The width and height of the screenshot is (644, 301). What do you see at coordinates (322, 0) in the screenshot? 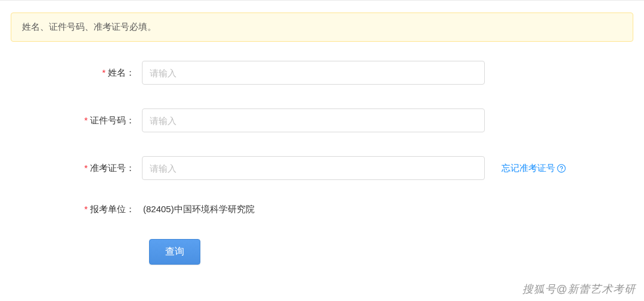
I see `top-divider` at bounding box center [322, 0].